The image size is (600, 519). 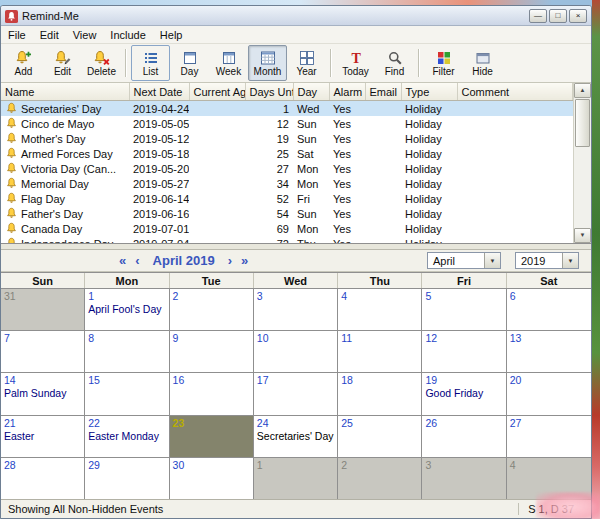 I want to click on event-row: Victoria Day (Can...2019-05-2027MonYesHo…, so click(x=287, y=168).